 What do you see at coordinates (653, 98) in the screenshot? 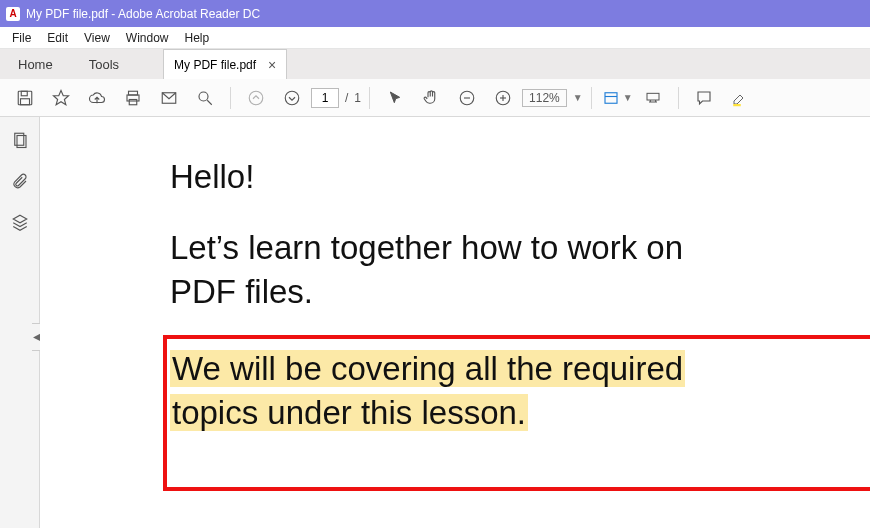
I see `read-mode-icon` at bounding box center [653, 98].